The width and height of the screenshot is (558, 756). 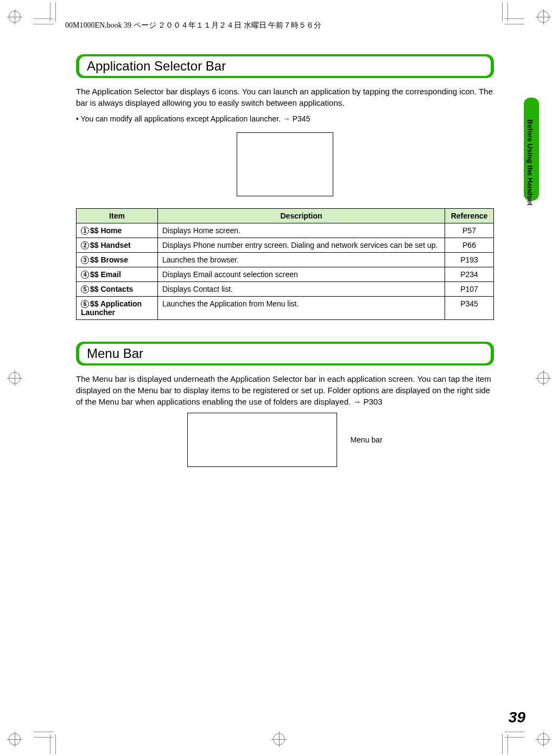 I want to click on table-row: 4$$ Email Displays Email account selecti…, so click(x=286, y=274).